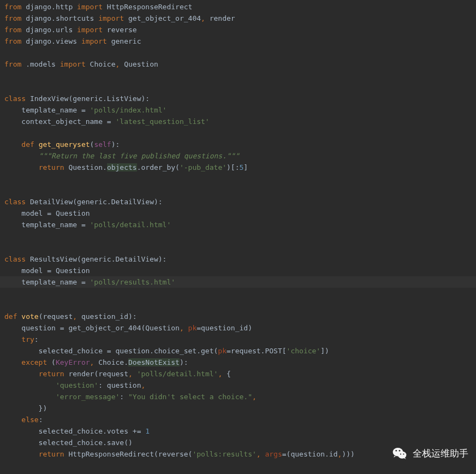 Image resolution: width=476 pixels, height=474 pixels. What do you see at coordinates (240, 386) in the screenshot?
I see `code-line: 'question': question,` at bounding box center [240, 386].